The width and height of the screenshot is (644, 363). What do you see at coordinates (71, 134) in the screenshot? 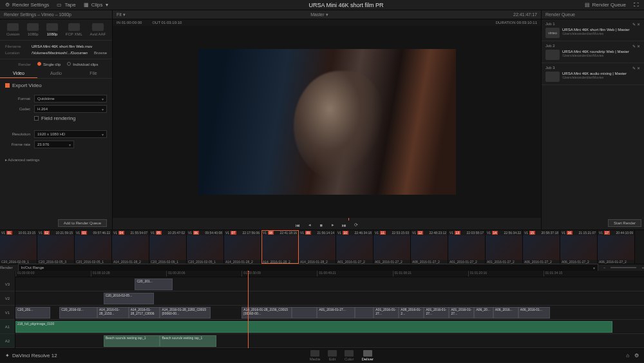
I see `resolution-select: 1920 x 1080 HD` at bounding box center [71, 134].